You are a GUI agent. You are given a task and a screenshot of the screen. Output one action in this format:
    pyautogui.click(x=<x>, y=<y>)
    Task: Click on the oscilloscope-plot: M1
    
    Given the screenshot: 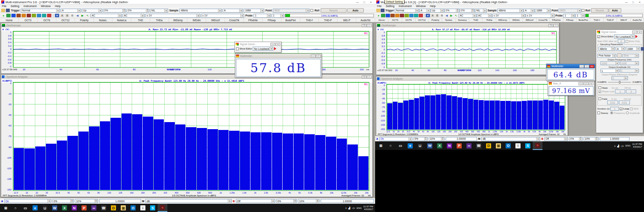 What is the action you would take?
    pyautogui.click(x=472, y=49)
    